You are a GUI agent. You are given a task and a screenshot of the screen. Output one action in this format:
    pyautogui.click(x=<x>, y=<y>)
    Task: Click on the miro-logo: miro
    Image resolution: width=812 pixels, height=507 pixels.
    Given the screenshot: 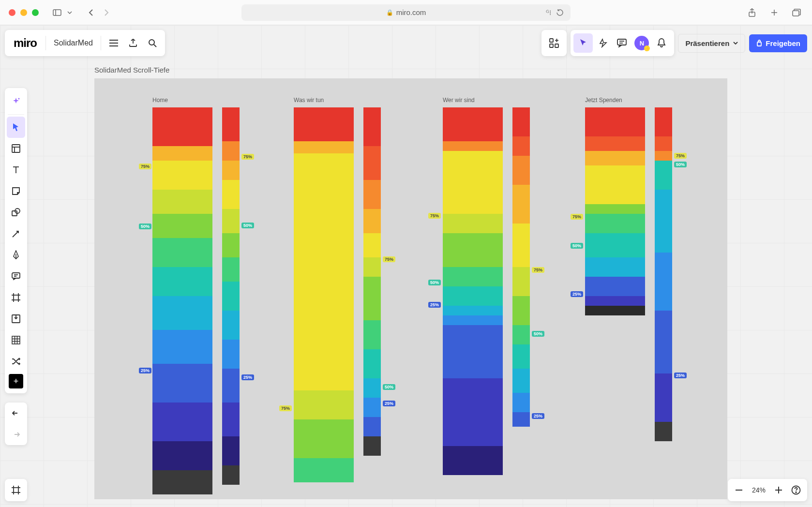 What is the action you would take?
    pyautogui.click(x=25, y=43)
    